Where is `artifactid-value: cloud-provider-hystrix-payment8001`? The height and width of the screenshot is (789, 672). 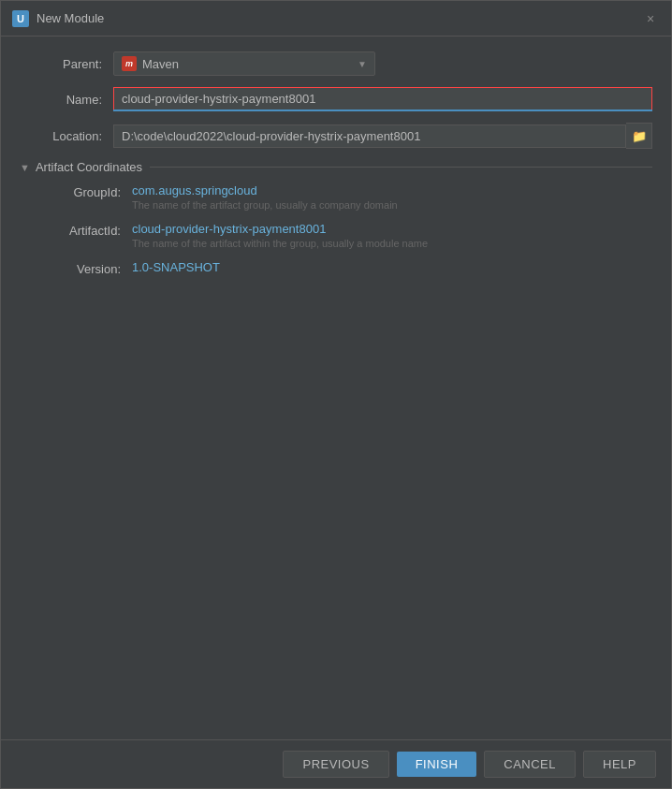 artifactid-value: cloud-provider-hystrix-payment8001 is located at coordinates (392, 228).